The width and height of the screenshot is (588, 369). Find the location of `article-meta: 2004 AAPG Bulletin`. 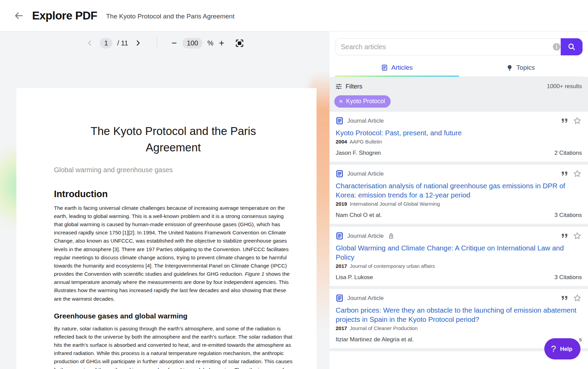

article-meta: 2004 AAPG Bulletin is located at coordinates (459, 141).